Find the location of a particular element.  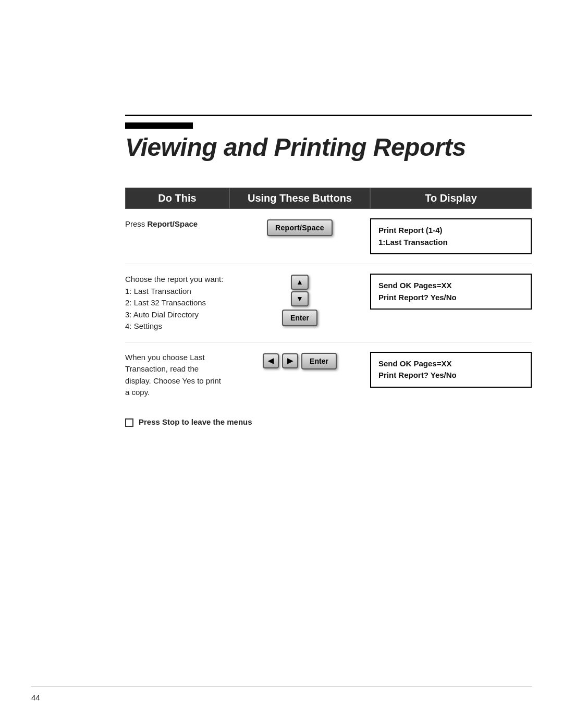

display-line2-3: Print Report? Yes/No is located at coordinates (451, 375).